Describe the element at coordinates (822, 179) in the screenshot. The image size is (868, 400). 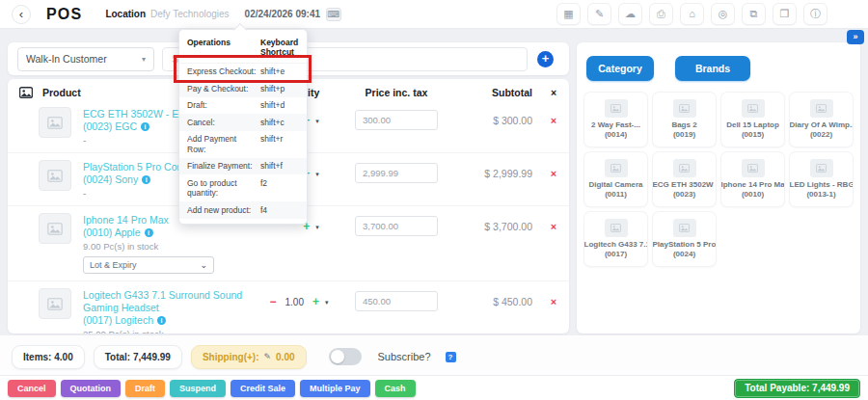
I see `catalog-product-card: LED Lights - RBG (0013-1)` at that location.